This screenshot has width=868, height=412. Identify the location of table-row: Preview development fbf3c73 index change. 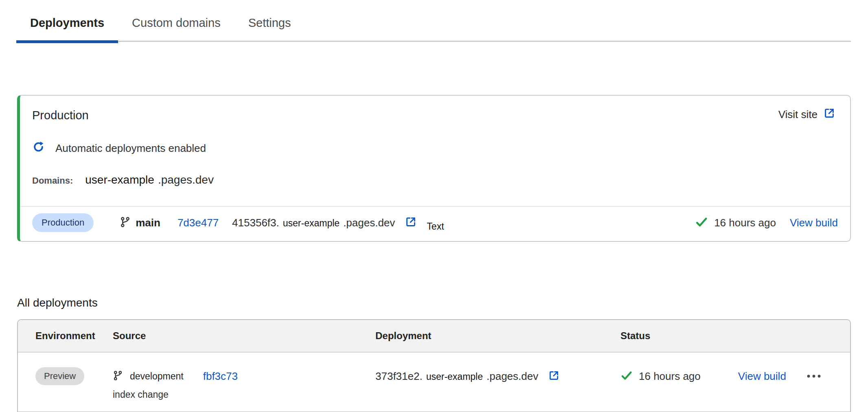
(434, 382).